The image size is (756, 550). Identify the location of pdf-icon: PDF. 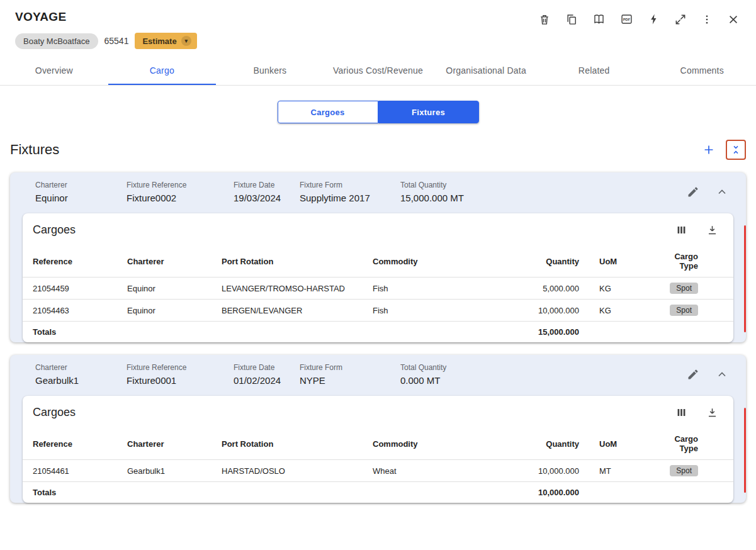
(627, 19).